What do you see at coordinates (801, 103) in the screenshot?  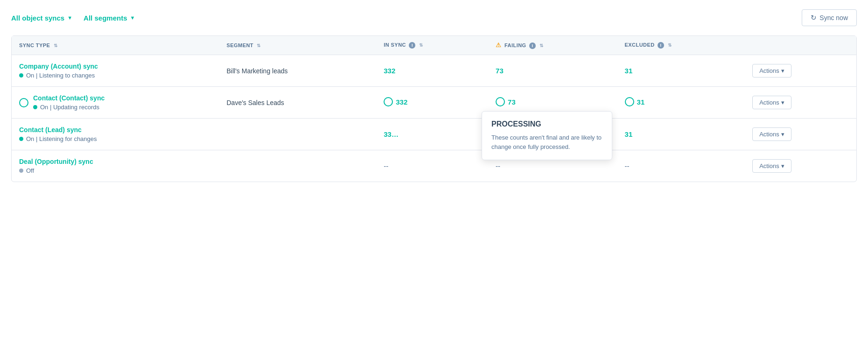 I see `actions-cell-contact-contact: Actions ▾` at bounding box center [801, 103].